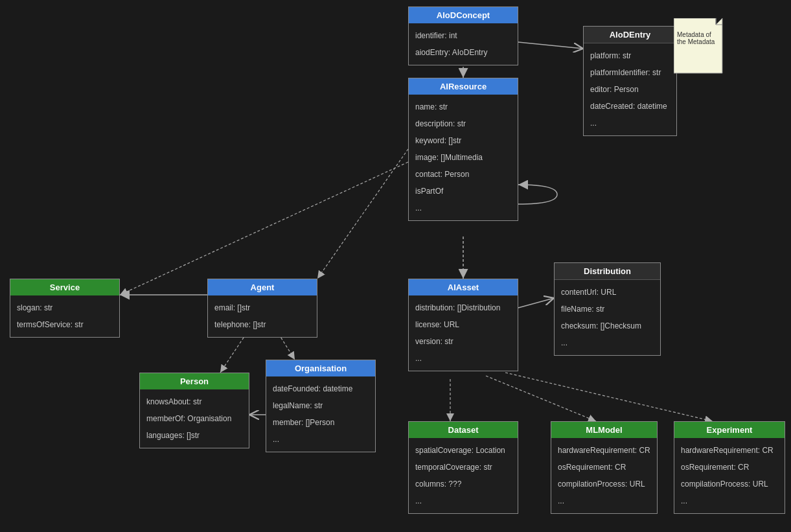 This screenshot has width=791, height=532. What do you see at coordinates (729, 430) in the screenshot?
I see `experiment-header: Experiment` at bounding box center [729, 430].